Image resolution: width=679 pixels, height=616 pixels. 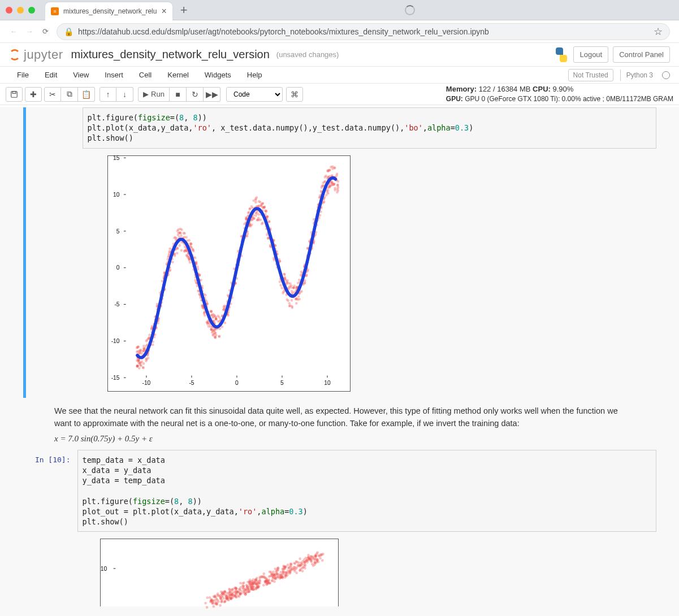 What do you see at coordinates (70, 94) in the screenshot?
I see `copy-button: ⧉` at bounding box center [70, 94].